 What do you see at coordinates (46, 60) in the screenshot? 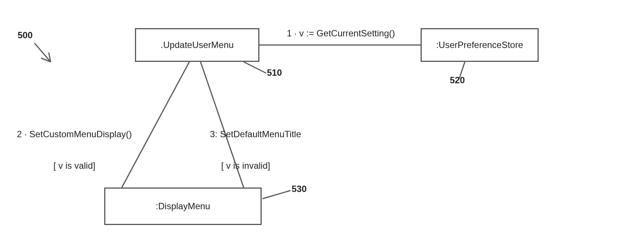
I see `arrow-500-head1` at bounding box center [46, 60].